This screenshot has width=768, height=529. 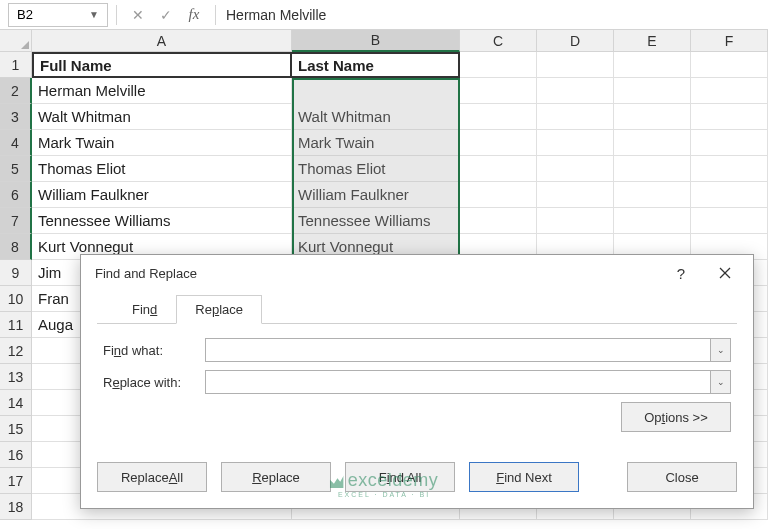 I want to click on row-header: 3, so click(x=16, y=117).